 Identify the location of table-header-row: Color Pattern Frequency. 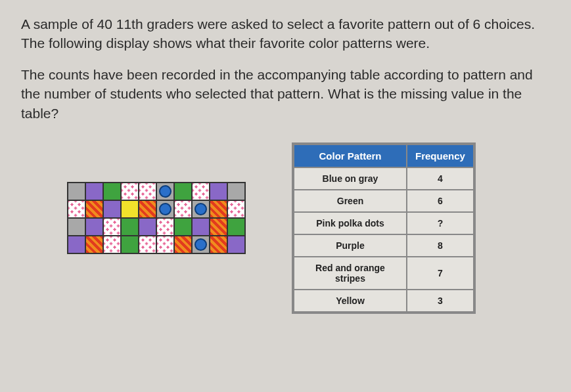
(384, 156).